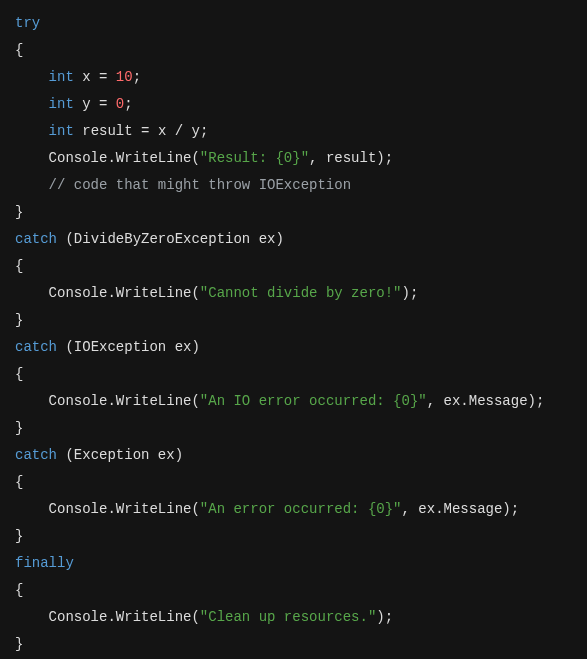  What do you see at coordinates (112, 455) in the screenshot?
I see `type-exception: Exception` at bounding box center [112, 455].